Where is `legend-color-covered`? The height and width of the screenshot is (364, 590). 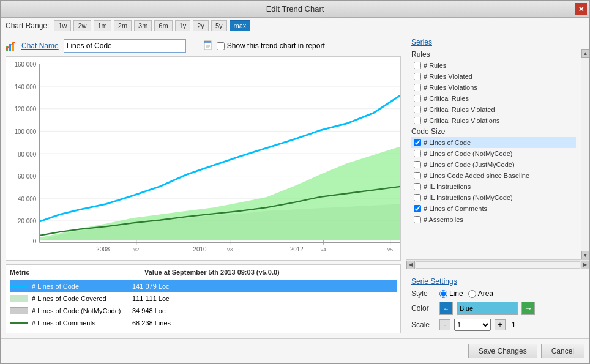 legend-color-covered is located at coordinates (19, 299).